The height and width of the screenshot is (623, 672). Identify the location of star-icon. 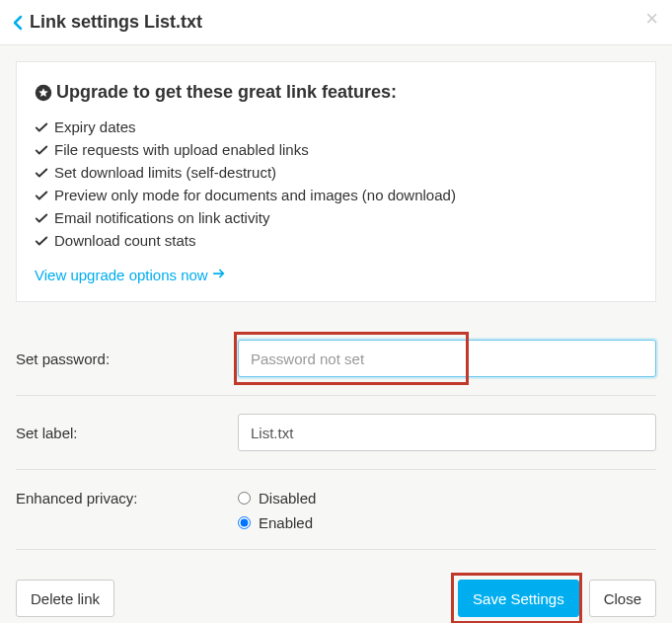
(43, 93).